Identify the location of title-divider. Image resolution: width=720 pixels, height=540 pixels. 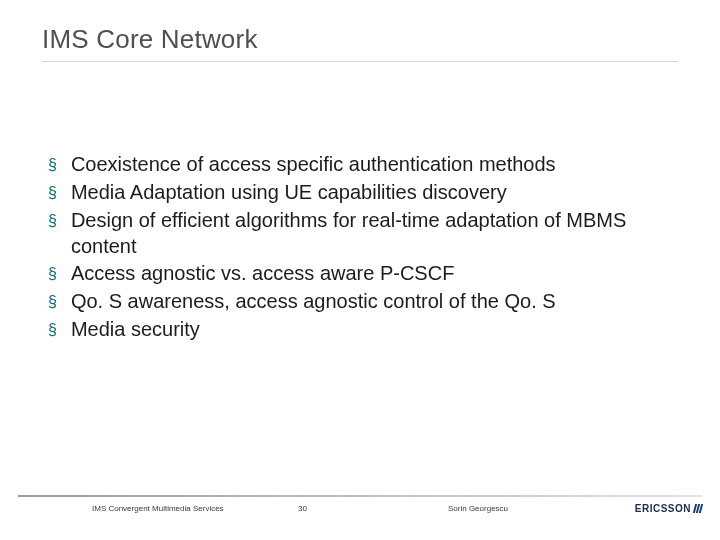
(360, 62).